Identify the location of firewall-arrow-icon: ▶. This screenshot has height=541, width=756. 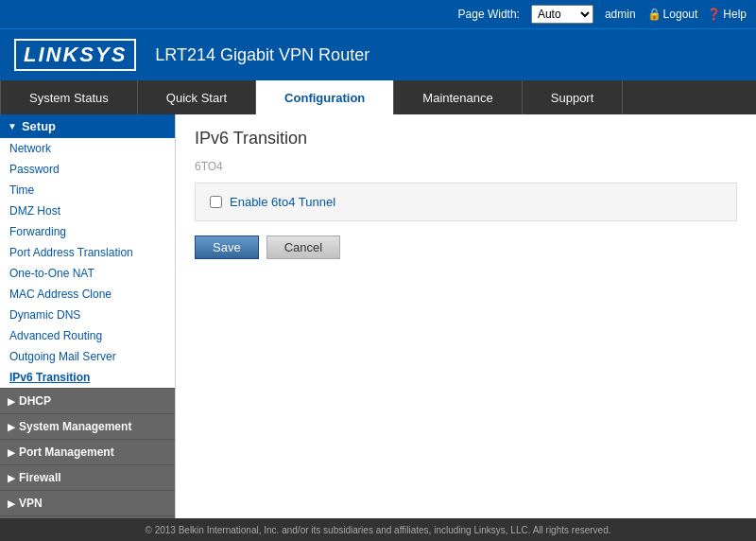
(11, 479).